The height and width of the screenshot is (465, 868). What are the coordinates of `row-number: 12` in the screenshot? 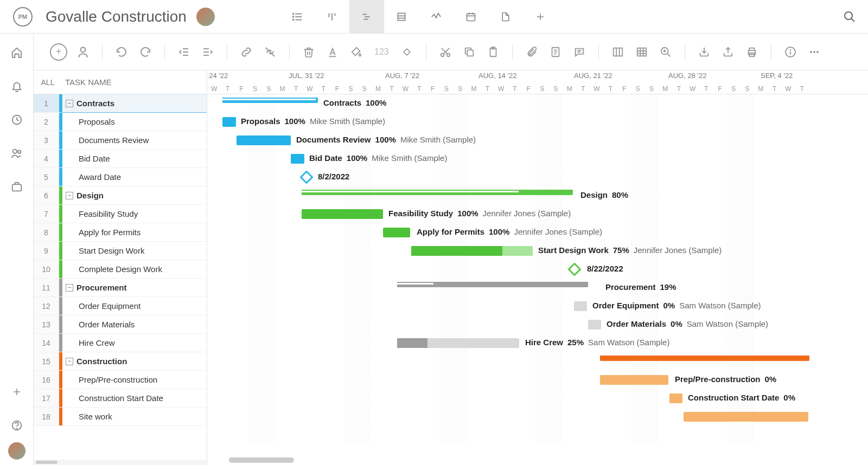 It's located at (47, 306).